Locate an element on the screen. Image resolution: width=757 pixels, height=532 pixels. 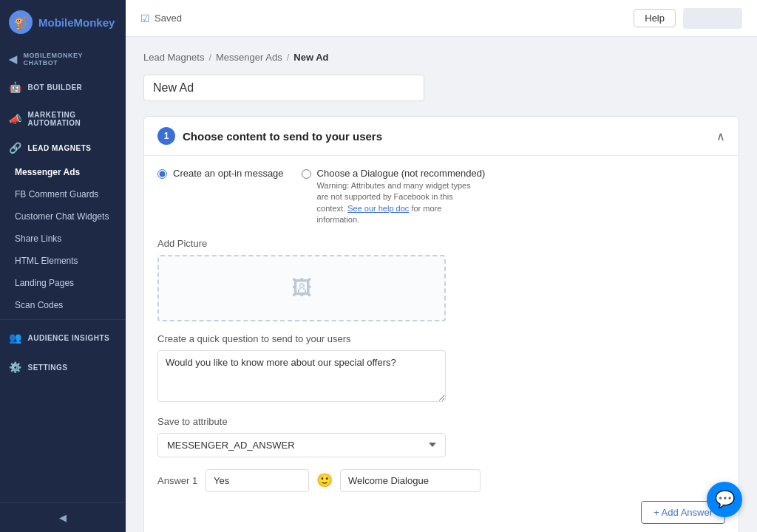
sidebar-item-share-links: Share Links is located at coordinates (63, 239).